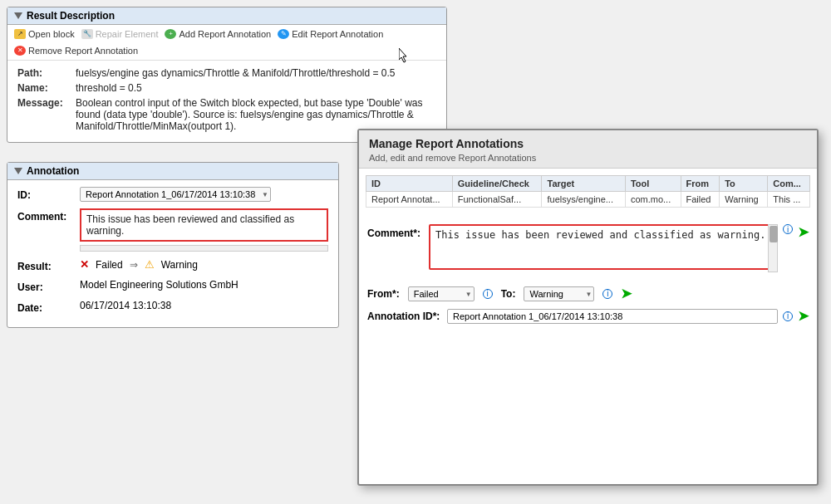 This screenshot has width=831, height=504. Describe the element at coordinates (227, 43) in the screenshot. I see `result-description-toolbar: ↗ Open block 🔧 Repair Element + Add Repo…` at that location.